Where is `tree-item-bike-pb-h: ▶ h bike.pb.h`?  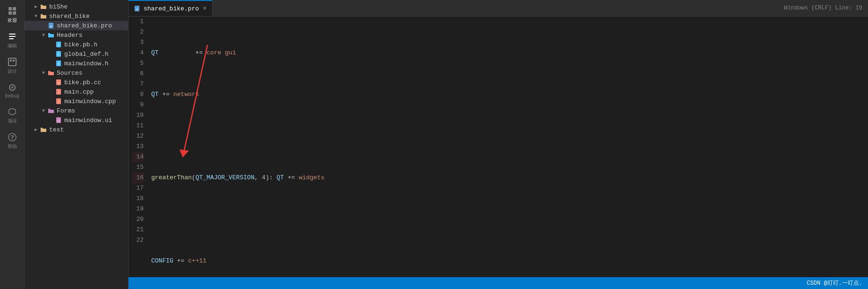
tree-item-bike-pb-h: ▶ h bike.pb.h is located at coordinates (77, 44).